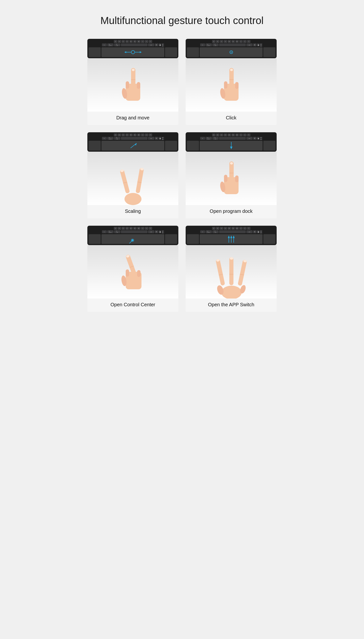 This screenshot has height=639, width=364. I want to click on hand-area-click, so click(231, 85).